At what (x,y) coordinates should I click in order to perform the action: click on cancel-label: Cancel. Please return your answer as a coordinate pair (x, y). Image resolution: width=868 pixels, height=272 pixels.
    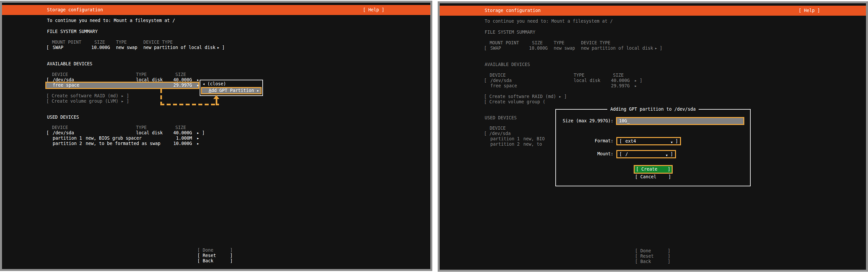
    Looking at the image, I should click on (654, 177).